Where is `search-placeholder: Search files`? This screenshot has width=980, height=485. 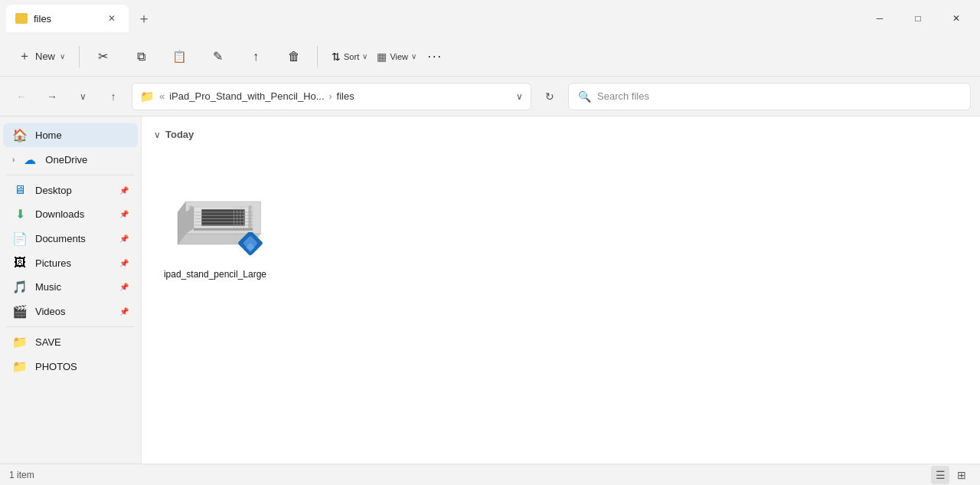
search-placeholder: Search files is located at coordinates (623, 97).